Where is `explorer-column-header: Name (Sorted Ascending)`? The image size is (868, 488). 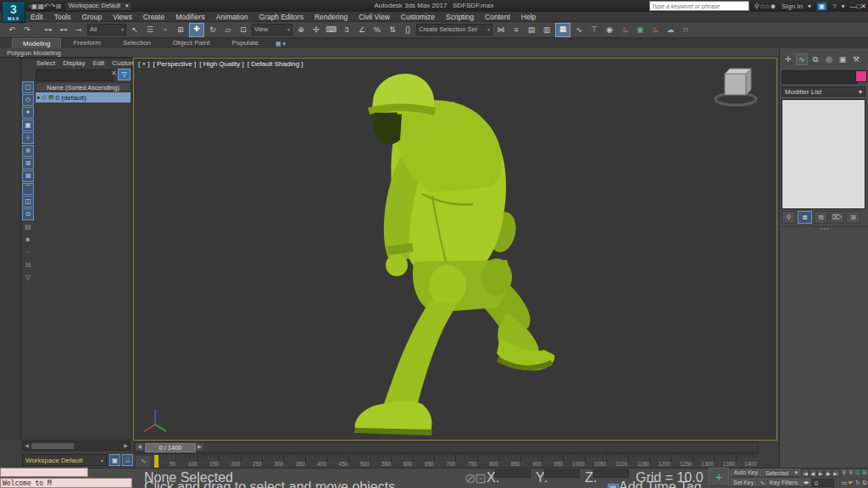
explorer-column-header: Name (Sorted Ascending) is located at coordinates (83, 86).